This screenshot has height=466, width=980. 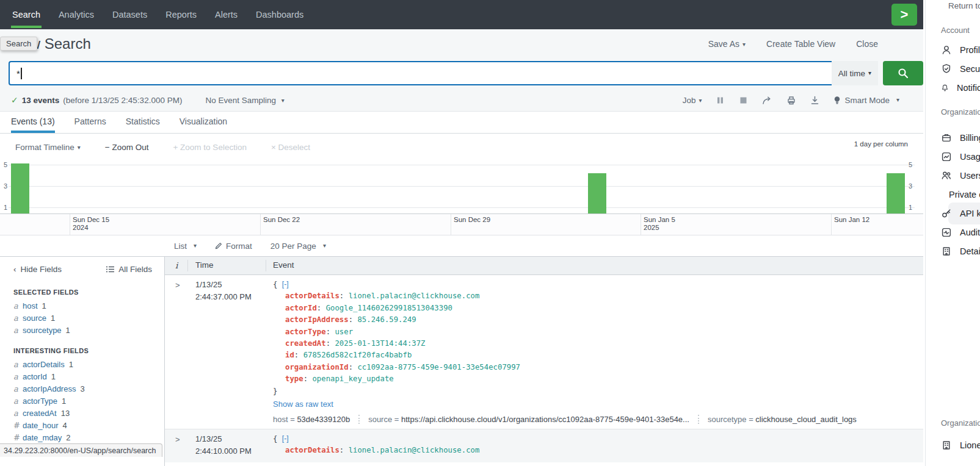 I want to click on job-status-row: ✓ 13 events (before 1/13/25 2:45:32.000 …, so click(x=462, y=100).